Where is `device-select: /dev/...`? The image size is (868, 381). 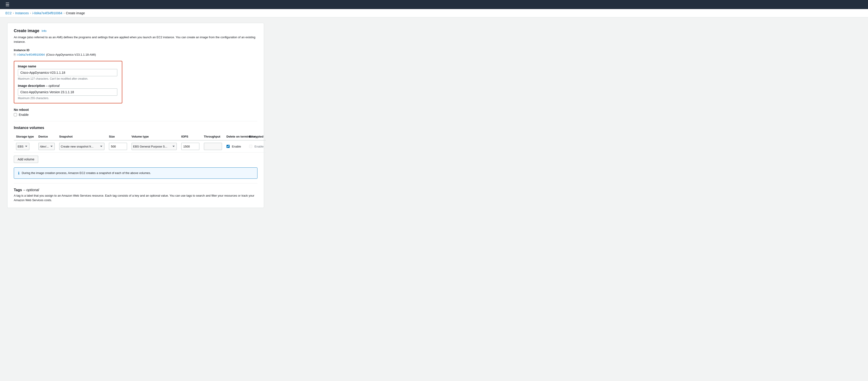
device-select: /dev/... is located at coordinates (46, 146).